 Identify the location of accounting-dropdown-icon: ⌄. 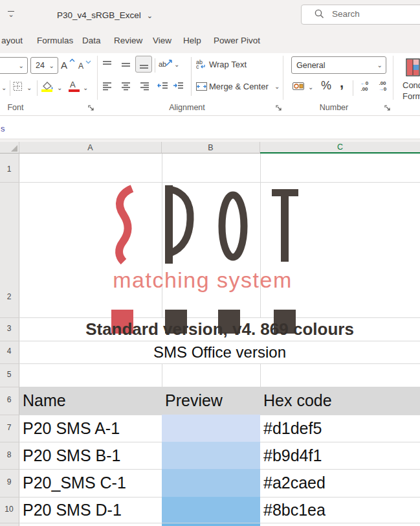
(311, 87).